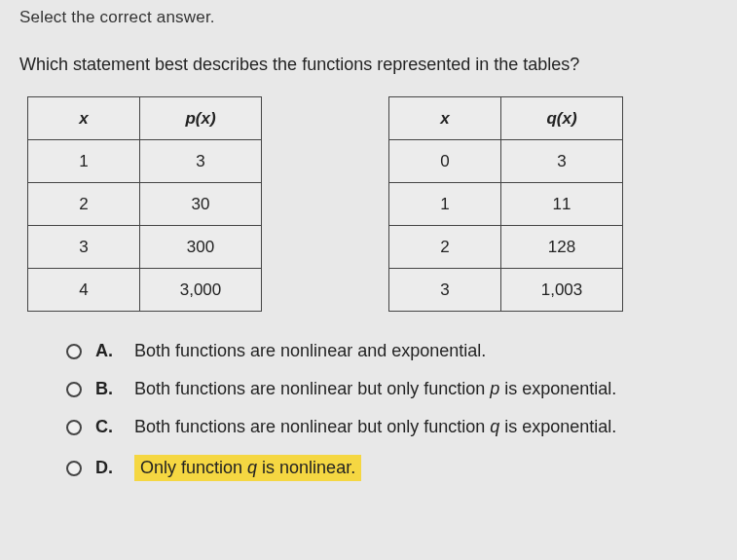 Image resolution: width=737 pixels, height=560 pixels. I want to click on table-q-header-x: x, so click(444, 119).